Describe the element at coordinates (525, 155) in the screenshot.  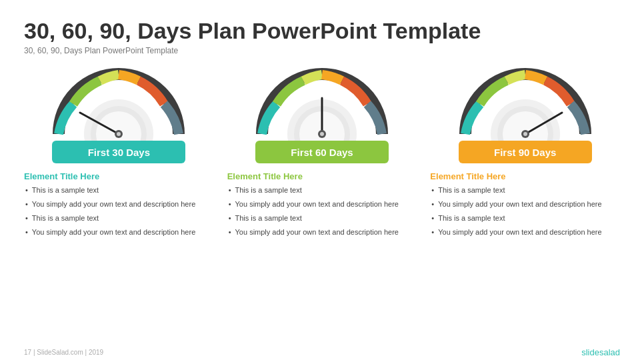
I see `column-90-days: First 90 Days Element Title Here This is…` at that location.